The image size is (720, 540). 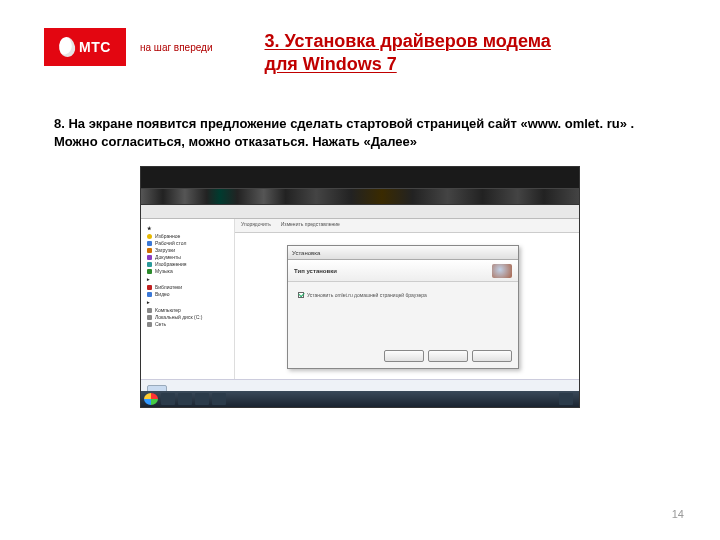 What do you see at coordinates (168, 287) in the screenshot?
I see `sidebar-item-label: Библиотеки` at bounding box center [168, 287].